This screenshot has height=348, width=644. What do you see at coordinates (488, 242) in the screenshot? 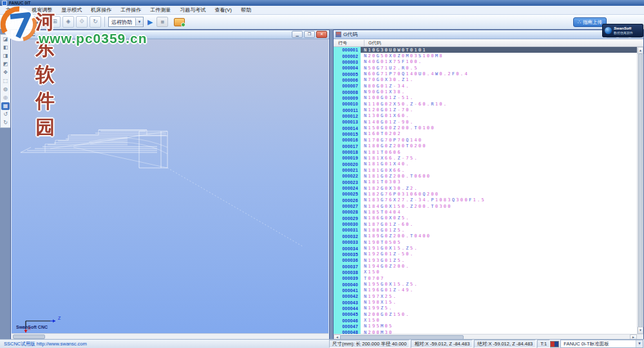
I see `gcode-row: 000033N190T0505` at bounding box center [488, 242].